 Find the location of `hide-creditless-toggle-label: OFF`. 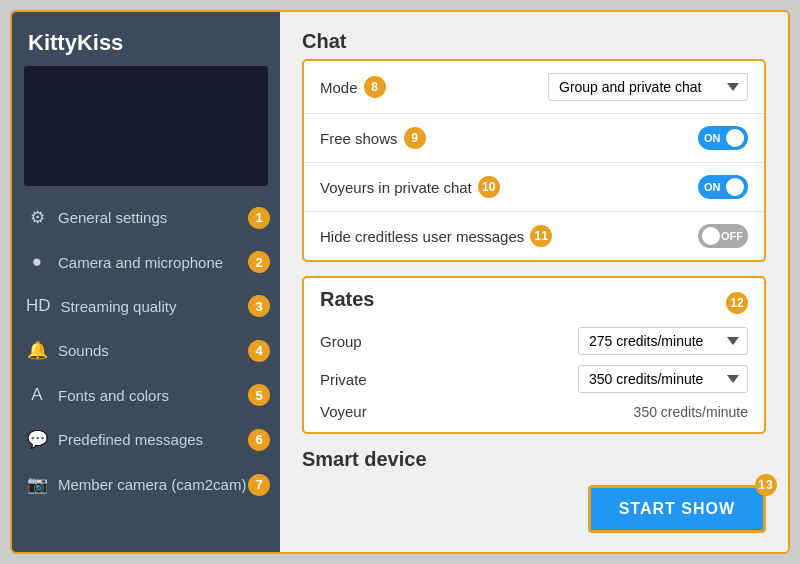

hide-creditless-toggle-label: OFF is located at coordinates (732, 236).